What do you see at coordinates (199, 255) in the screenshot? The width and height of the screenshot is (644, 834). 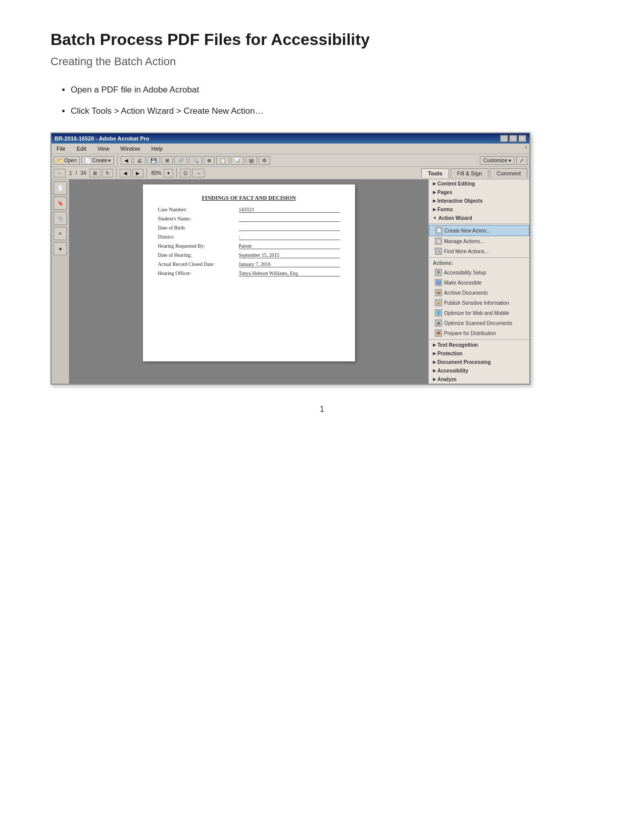 I see `pdf-label-5: Date of Hearing:` at bounding box center [199, 255].